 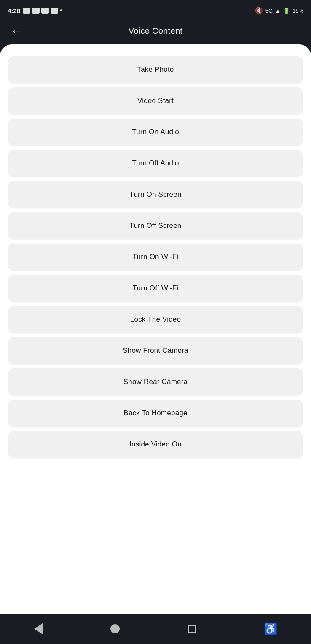 I want to click on home-nav-icon, so click(x=115, y=629).